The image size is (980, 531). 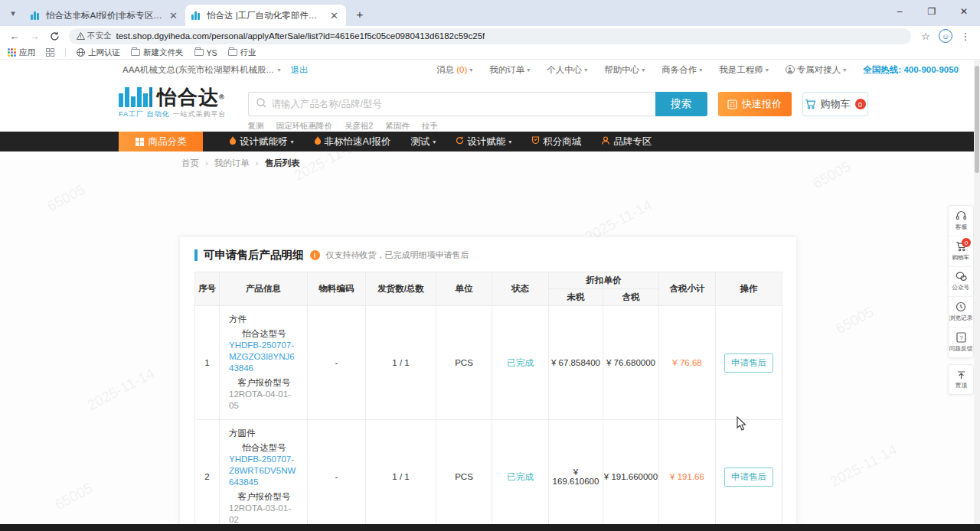 What do you see at coordinates (900, 11) in the screenshot?
I see `window-minimize-button: –` at bounding box center [900, 11].